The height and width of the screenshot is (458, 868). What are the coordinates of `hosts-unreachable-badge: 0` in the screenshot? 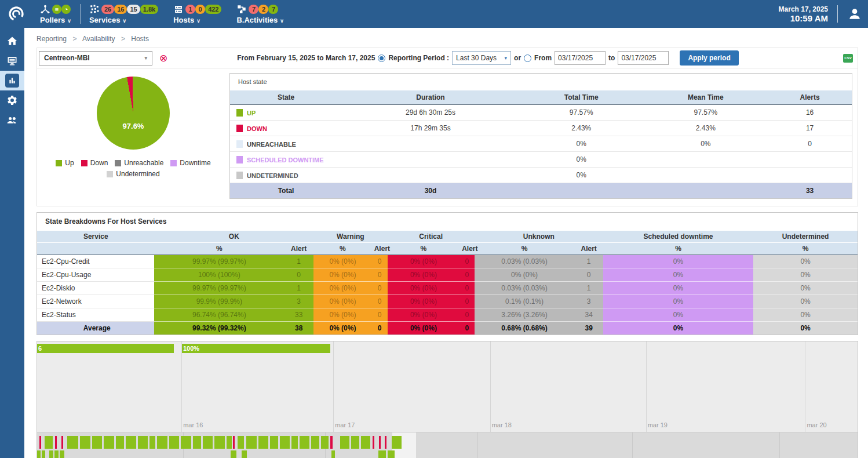 It's located at (200, 9).